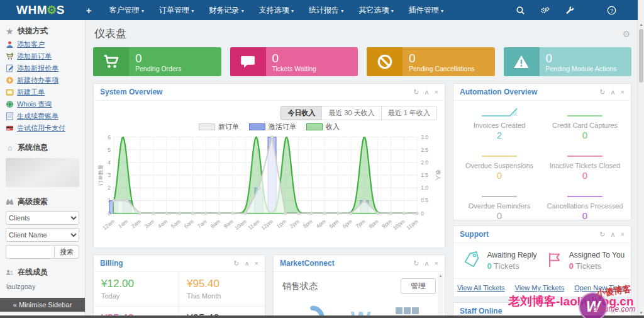 Image resolution: width=644 pixels, height=318 pixels. What do you see at coordinates (43, 92) in the screenshot?
I see `sidebar-quick-link: 新建工单` at bounding box center [43, 92].